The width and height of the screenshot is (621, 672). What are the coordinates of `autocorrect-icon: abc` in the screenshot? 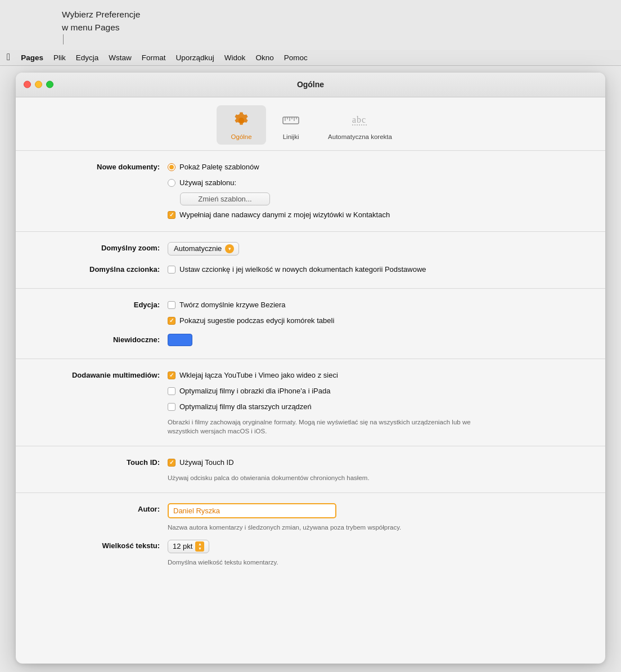 It's located at (360, 120).